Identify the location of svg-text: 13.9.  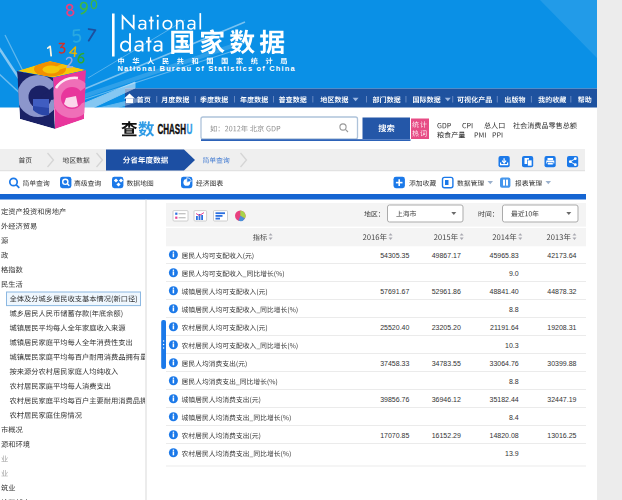
(512, 454).